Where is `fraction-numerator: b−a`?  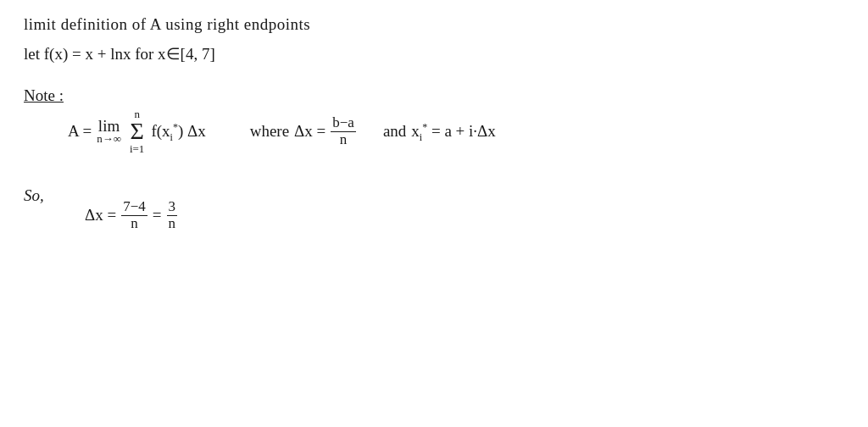 fraction-numerator: b−a is located at coordinates (343, 124).